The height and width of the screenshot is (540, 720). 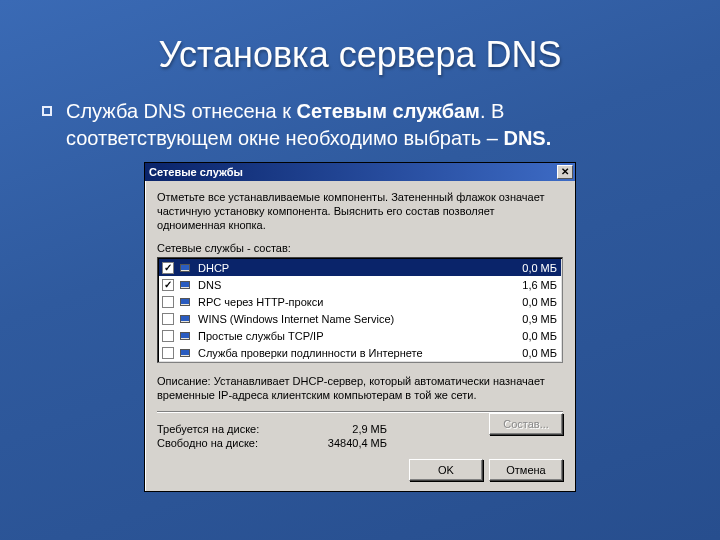 What do you see at coordinates (184, 381) in the screenshot?
I see `description-label: Описание:` at bounding box center [184, 381].